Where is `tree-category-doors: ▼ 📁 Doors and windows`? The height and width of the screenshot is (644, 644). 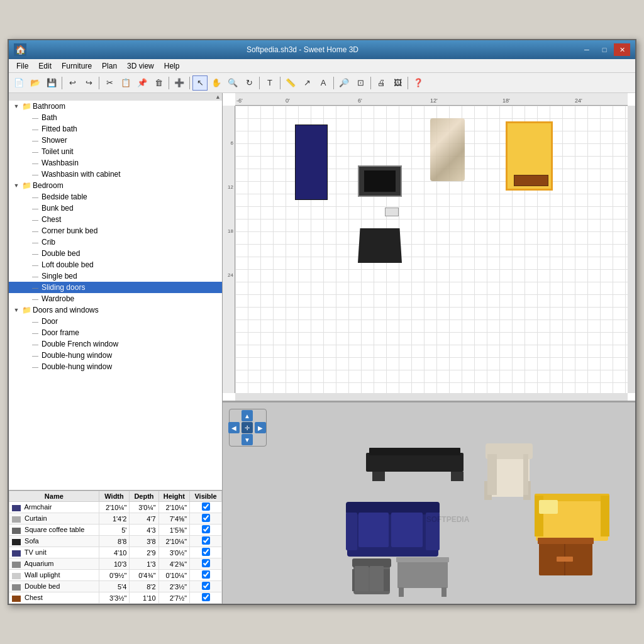 tree-category-doors: ▼ 📁 Doors and windows is located at coordinates (116, 310).